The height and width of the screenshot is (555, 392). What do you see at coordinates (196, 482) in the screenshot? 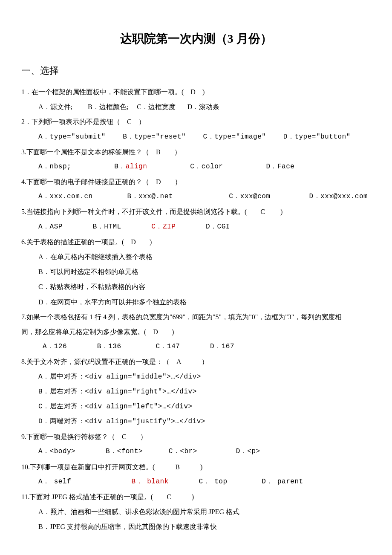
I see `question-10-options: A．_self B．_blank C．_top D．_parent` at bounding box center [196, 482].